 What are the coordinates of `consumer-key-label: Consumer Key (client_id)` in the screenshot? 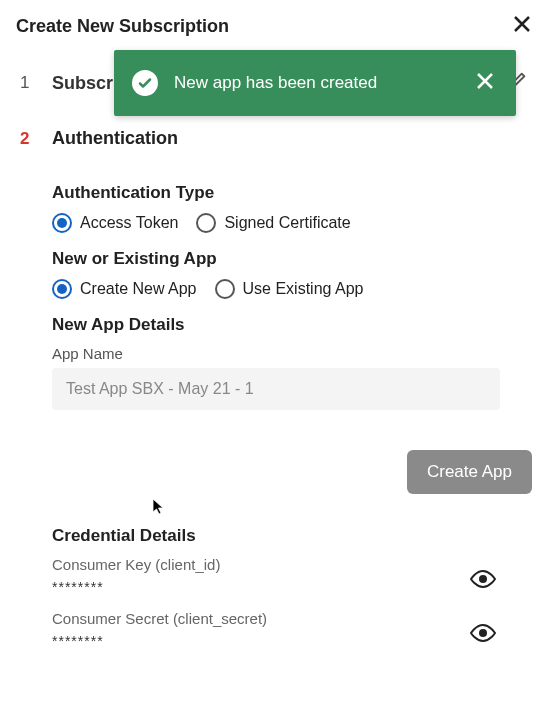 It's located at (259, 564).